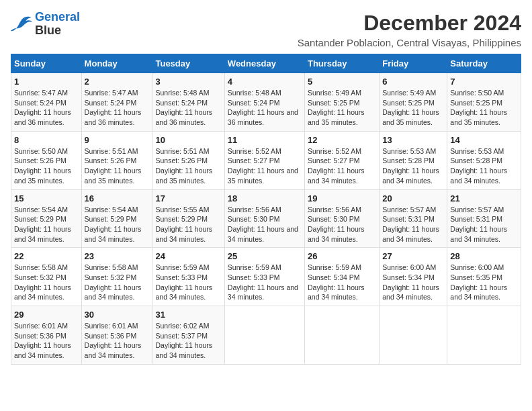 The image size is (532, 411). I want to click on subtitle: Santander Poblacion, Central Visayas, Ph…, so click(410, 43).